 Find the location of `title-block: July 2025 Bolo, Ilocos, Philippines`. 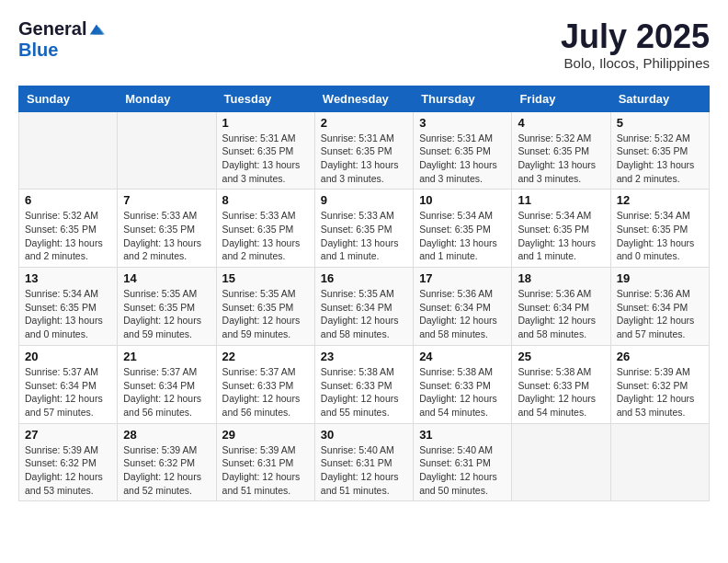

title-block: July 2025 Bolo, Ilocos, Philippines is located at coordinates (635, 44).